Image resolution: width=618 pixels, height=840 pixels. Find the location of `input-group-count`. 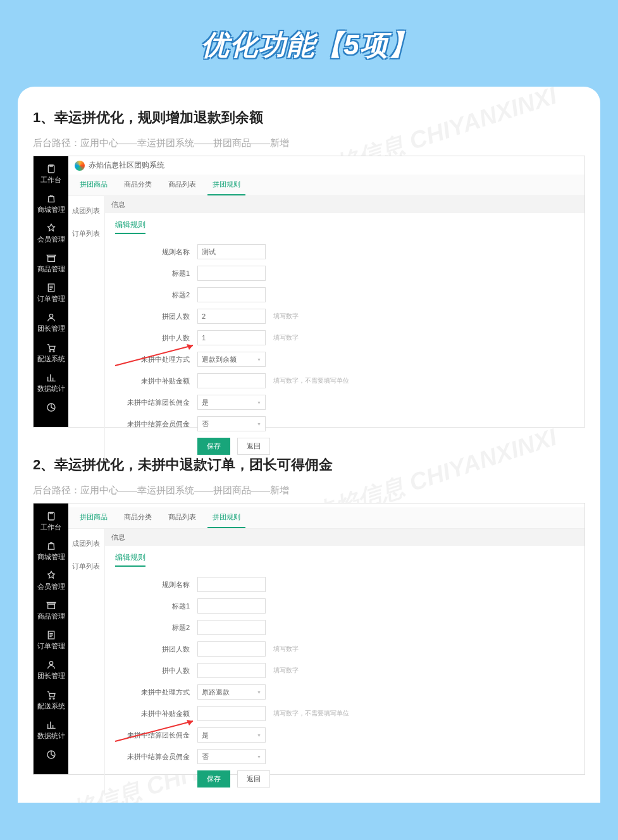

input-group-count is located at coordinates (232, 649).